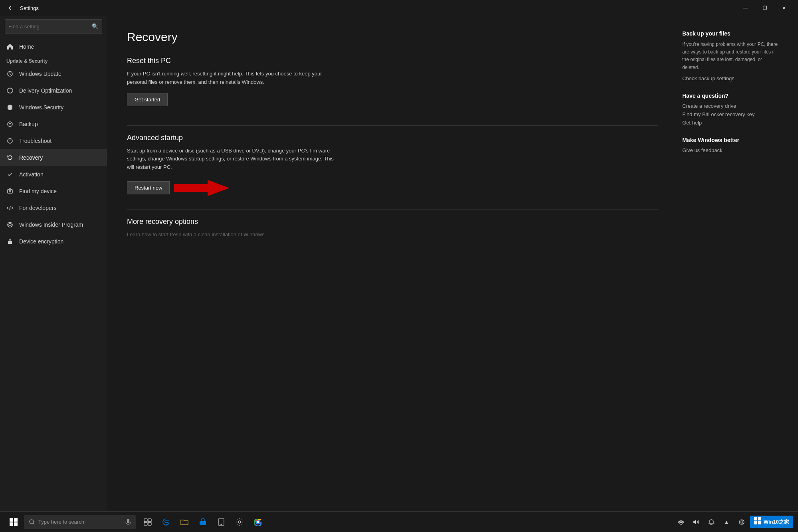 The image size is (798, 532). Describe the element at coordinates (147, 100) in the screenshot. I see `get-started-button: Get started` at that location.